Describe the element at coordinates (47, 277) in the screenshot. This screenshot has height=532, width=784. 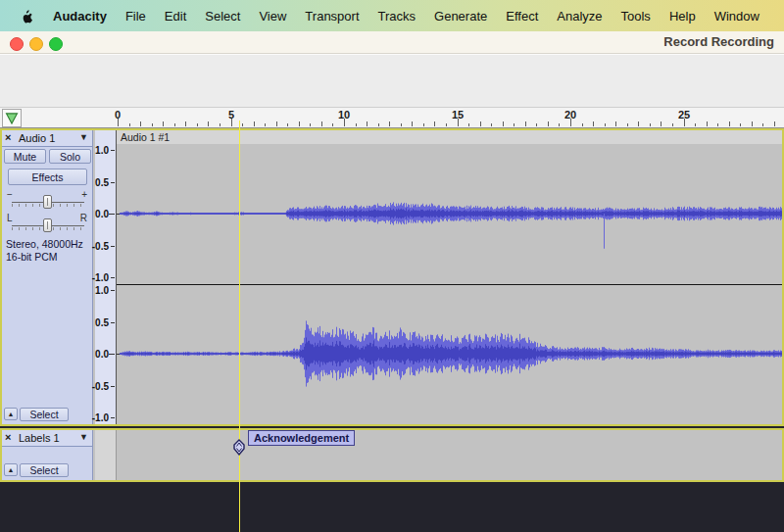
I see `audio-track-control-panel: × Audio 1 ▼ Mute Solo Effects − + L R St…` at that location.